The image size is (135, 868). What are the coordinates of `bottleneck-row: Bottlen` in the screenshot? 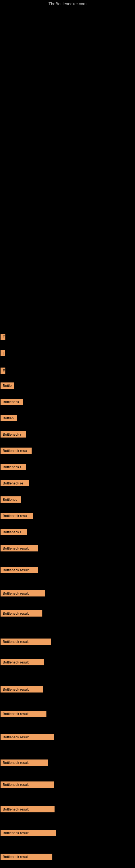 It's located at (9, 418).